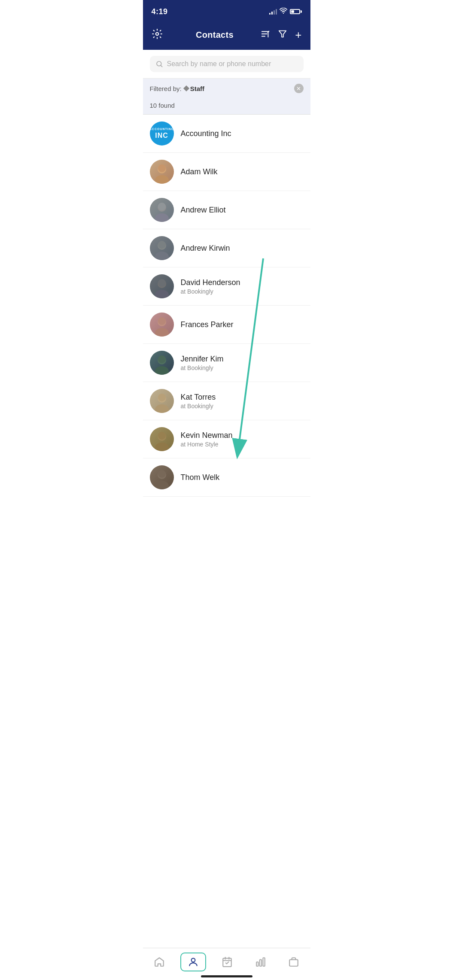 The height and width of the screenshot is (980, 453). What do you see at coordinates (227, 172) in the screenshot?
I see `contact-item: Adam Wilk` at bounding box center [227, 172].